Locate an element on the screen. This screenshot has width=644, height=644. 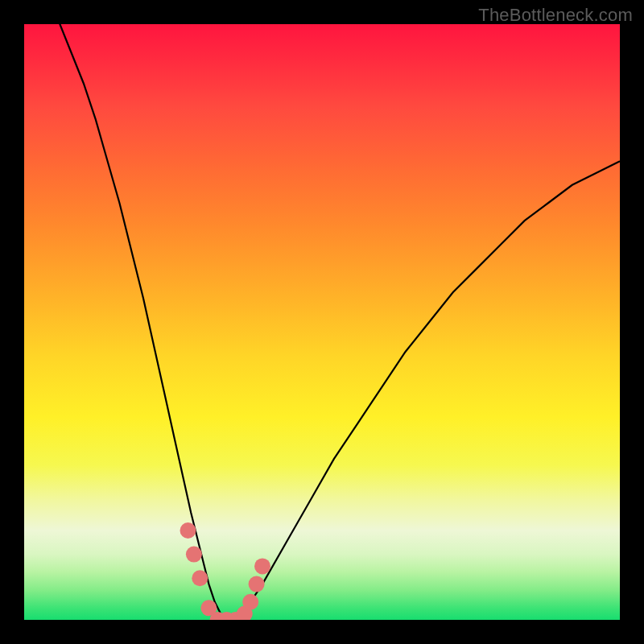
marker-group is located at coordinates (225, 572).